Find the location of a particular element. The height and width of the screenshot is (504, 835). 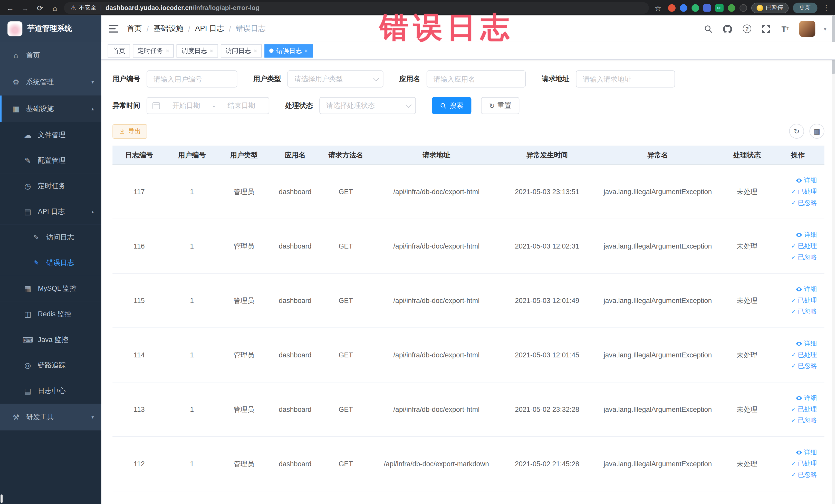

search-button: 搜索 is located at coordinates (452, 105).